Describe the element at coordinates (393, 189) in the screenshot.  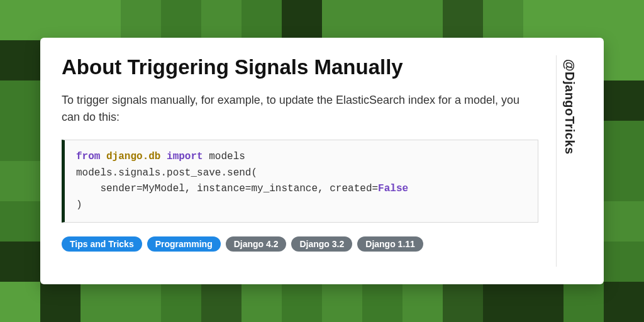
I see `bool-false: False` at that location.